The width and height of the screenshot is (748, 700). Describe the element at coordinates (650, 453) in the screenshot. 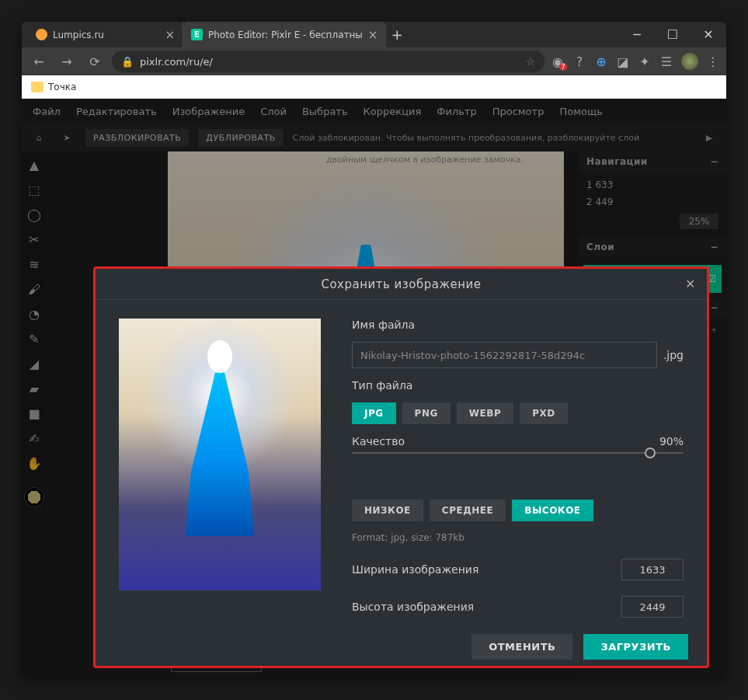

I see `slider-thumb` at that location.